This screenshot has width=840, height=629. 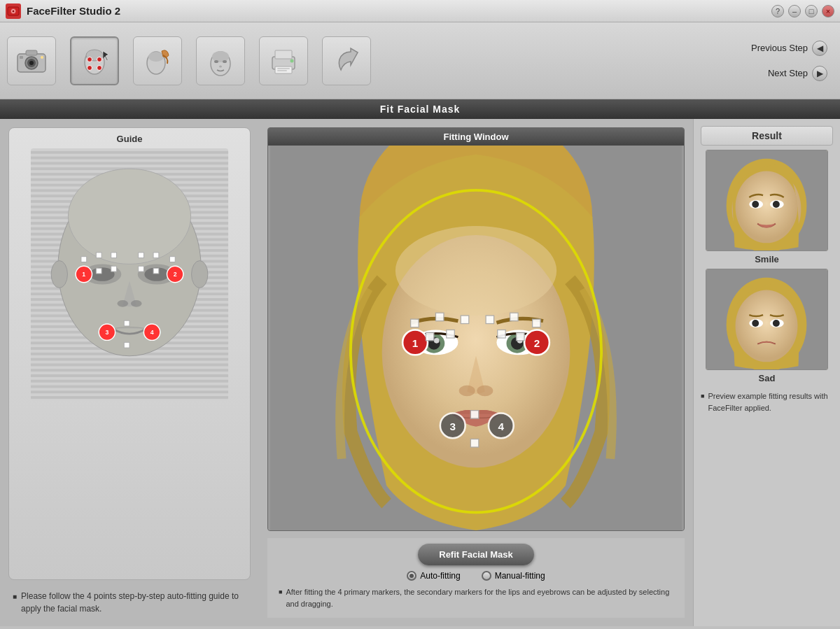 What do you see at coordinates (420, 11) in the screenshot?
I see `title-bar: FaceFilter Studio 2 ? – □ ×` at bounding box center [420, 11].